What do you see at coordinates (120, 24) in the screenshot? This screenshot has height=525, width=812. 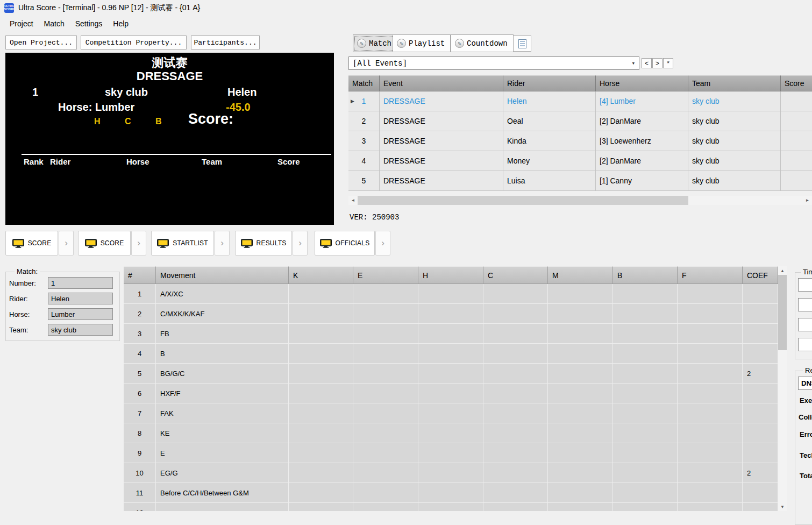 I see `menu-help: Help` at bounding box center [120, 24].